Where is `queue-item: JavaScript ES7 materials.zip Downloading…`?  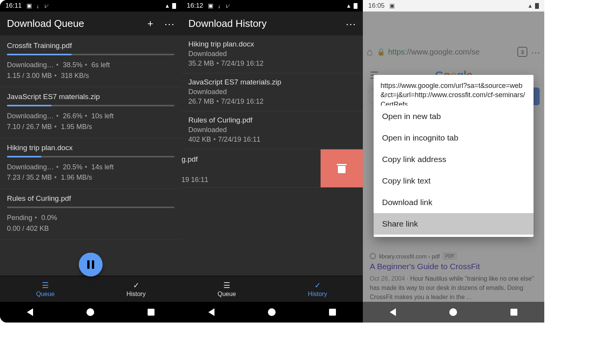 queue-item: JavaScript ES7 materials.zip Downloading… is located at coordinates (91, 113).